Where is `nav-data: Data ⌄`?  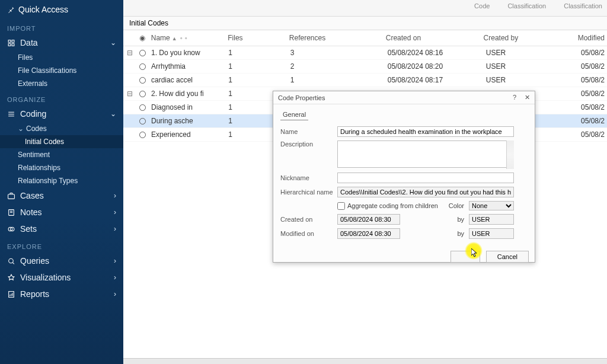
nav-data: Data ⌄ is located at coordinates (62, 43).